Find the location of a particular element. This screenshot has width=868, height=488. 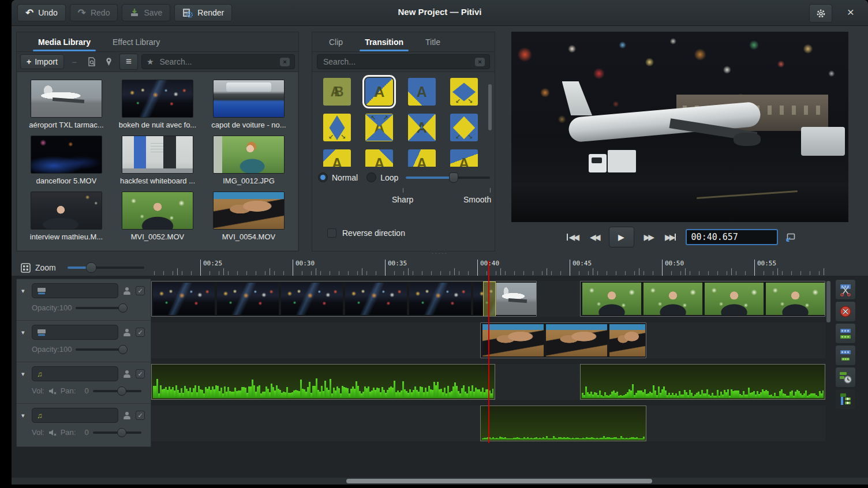

view-mode-button: ≡ is located at coordinates (129, 62).